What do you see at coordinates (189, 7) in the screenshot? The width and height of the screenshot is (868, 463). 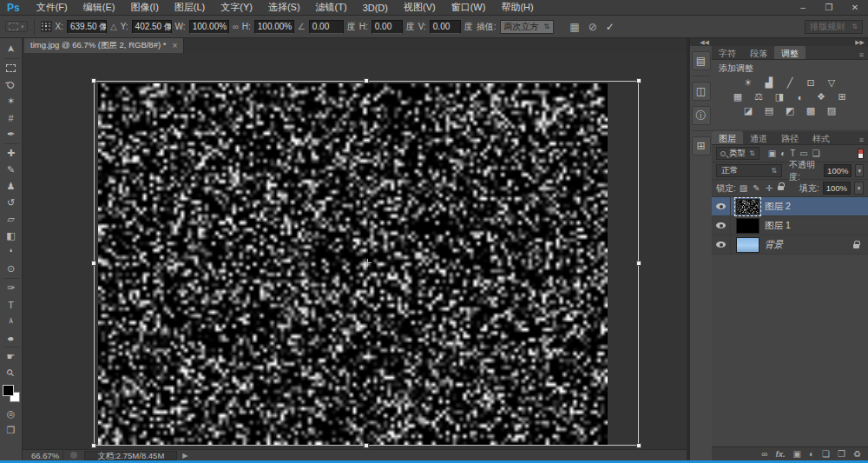 I see `menu-layer: 图层(L)` at bounding box center [189, 7].